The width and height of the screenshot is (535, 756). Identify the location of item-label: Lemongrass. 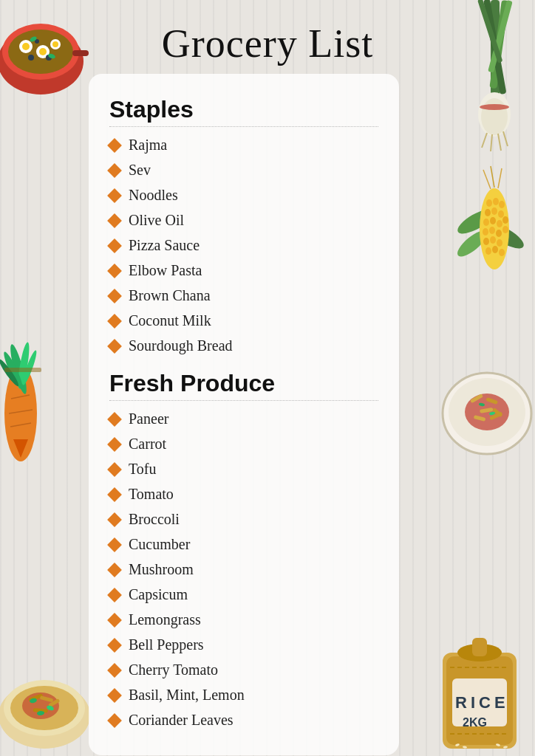
(165, 620).